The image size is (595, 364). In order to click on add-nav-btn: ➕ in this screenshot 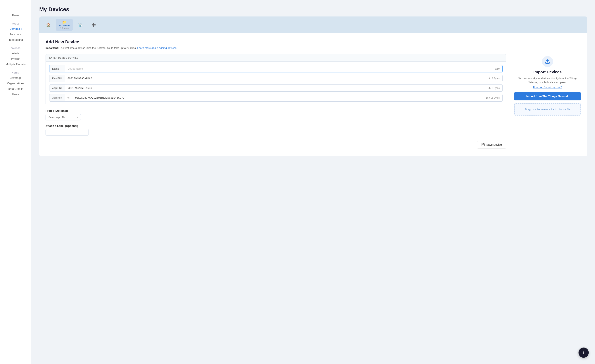, I will do `click(94, 25)`.